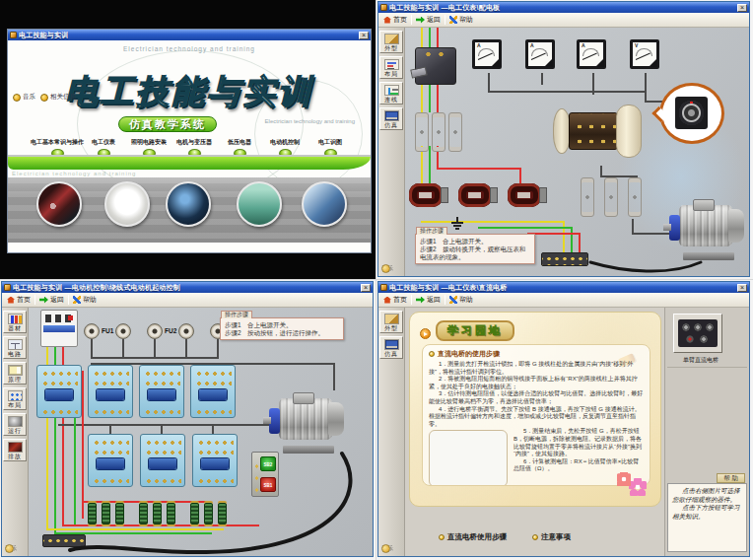 The height and width of the screenshot is (560, 753). Describe the element at coordinates (387, 300) in the screenshot. I see `home-icon` at that location.